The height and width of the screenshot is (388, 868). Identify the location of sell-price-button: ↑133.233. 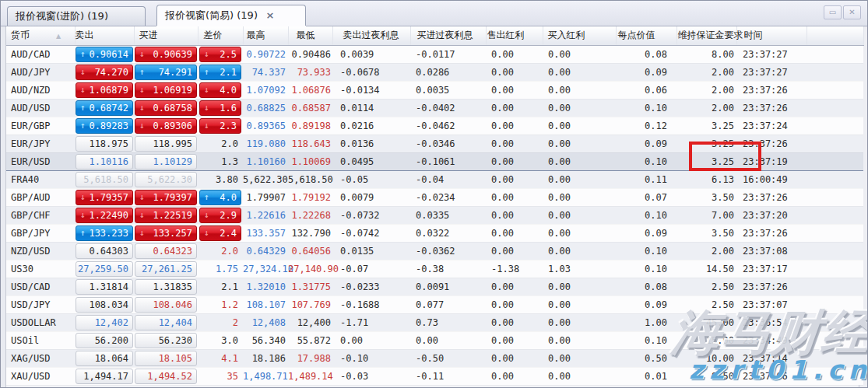
(104, 233).